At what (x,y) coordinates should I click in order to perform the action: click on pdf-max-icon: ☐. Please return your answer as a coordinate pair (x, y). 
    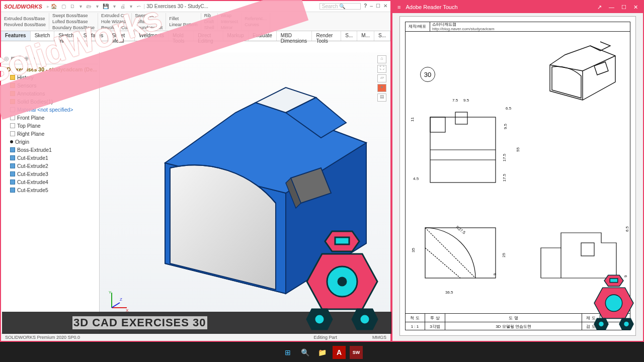
    Looking at the image, I should click on (624, 7).